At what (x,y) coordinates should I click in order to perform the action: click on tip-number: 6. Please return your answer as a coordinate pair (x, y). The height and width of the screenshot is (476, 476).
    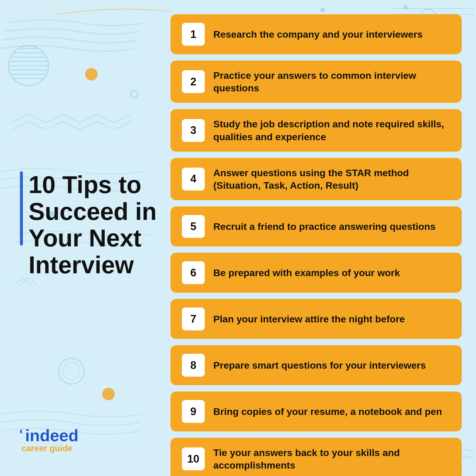
    Looking at the image, I should click on (193, 273).